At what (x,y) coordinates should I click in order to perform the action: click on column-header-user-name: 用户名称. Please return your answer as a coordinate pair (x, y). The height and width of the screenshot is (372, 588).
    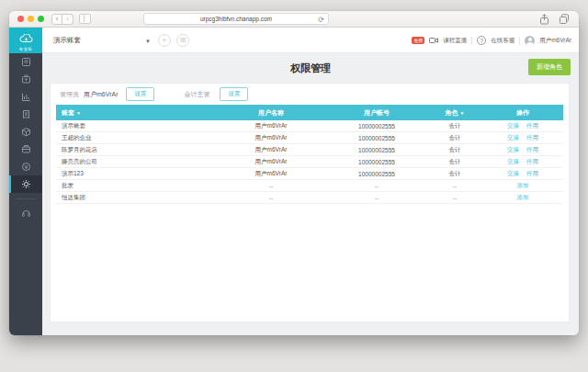
    Looking at the image, I should click on (271, 113).